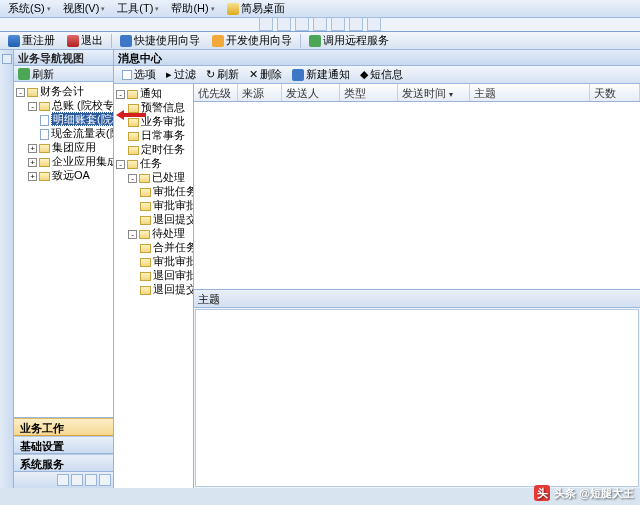 Image resolution: width=640 pixels, height=505 pixels. What do you see at coordinates (320, 25) in the screenshot?
I see `mid-bar` at bounding box center [320, 25].